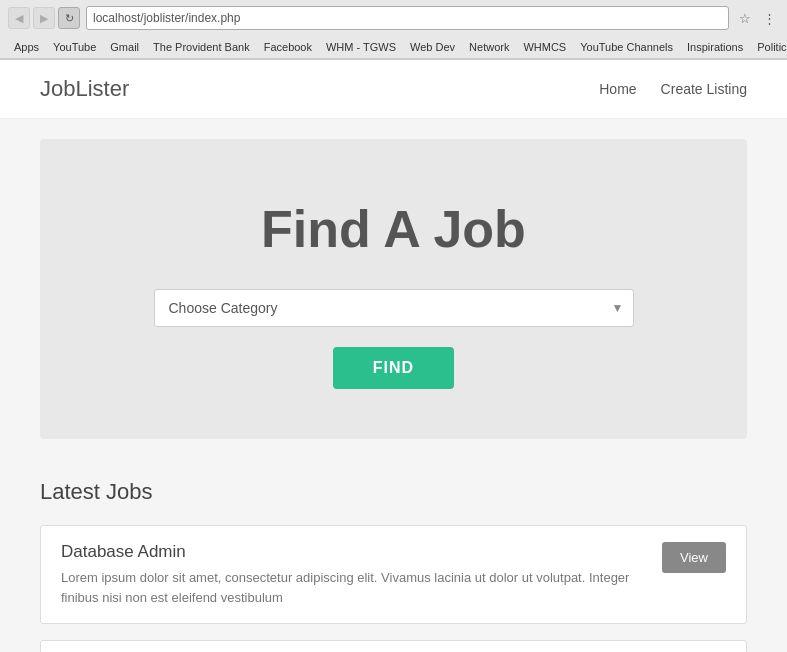 Image resolution: width=787 pixels, height=652 pixels. Describe the element at coordinates (769, 47) in the screenshot. I see `bookmark-item: Politics` at that location.